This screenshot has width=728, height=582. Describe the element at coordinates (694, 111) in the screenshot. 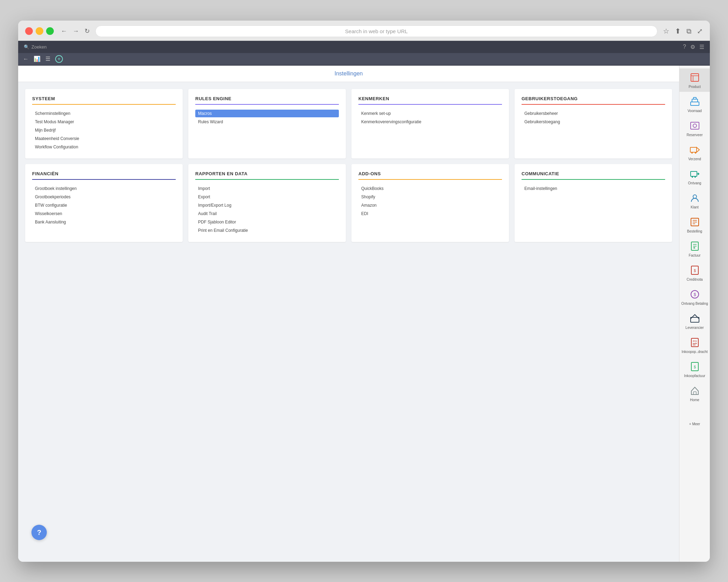

I see `sidebar-label-voorraad: Voorraad` at that location.